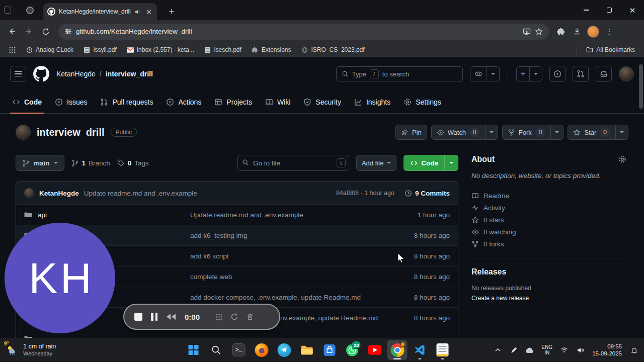 The width and height of the screenshot is (644, 362). What do you see at coordinates (322, 102) in the screenshot?
I see `tab-security: Security` at bounding box center [322, 102].